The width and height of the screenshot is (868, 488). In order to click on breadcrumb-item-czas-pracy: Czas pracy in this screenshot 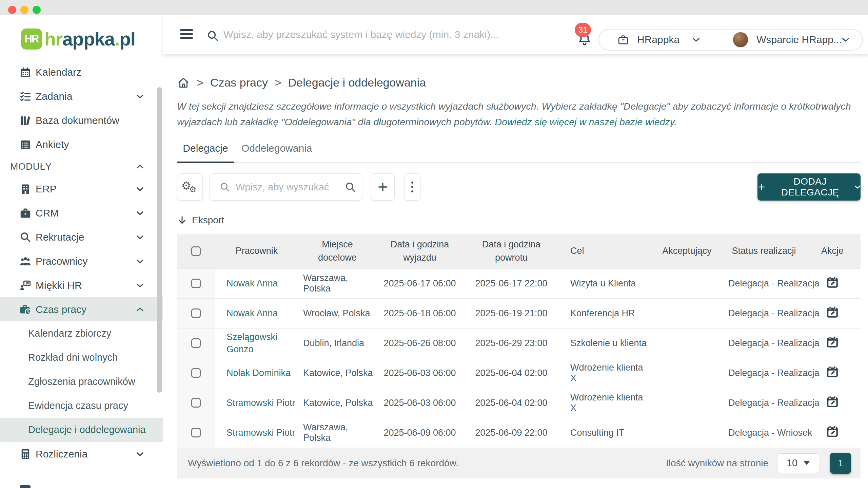, I will do `click(239, 83)`.